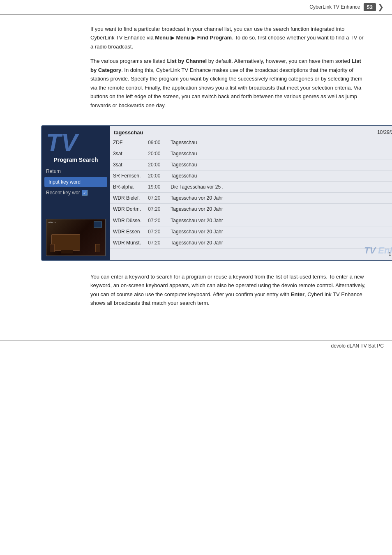  What do you see at coordinates (251, 232) in the screenshot?
I see `table-row: WDR Essen 07:20 Tagesschau vor 20 Jahr` at bounding box center [251, 232].